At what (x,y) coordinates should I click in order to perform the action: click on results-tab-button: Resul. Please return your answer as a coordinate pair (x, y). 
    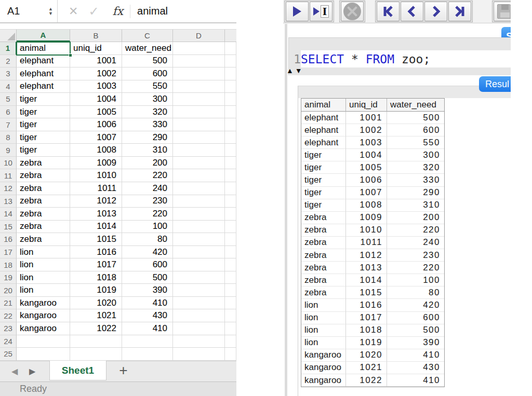
    Looking at the image, I should click on (495, 84).